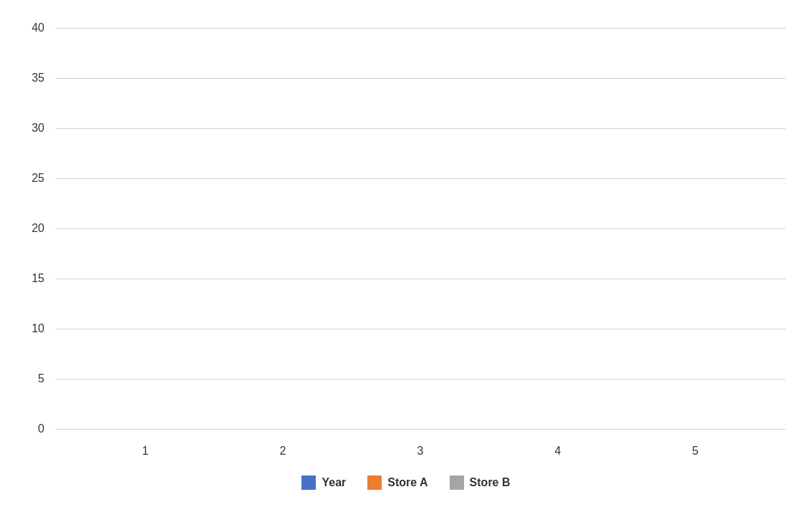 This screenshot has width=812, height=507. I want to click on legend-color-storeB, so click(457, 483).